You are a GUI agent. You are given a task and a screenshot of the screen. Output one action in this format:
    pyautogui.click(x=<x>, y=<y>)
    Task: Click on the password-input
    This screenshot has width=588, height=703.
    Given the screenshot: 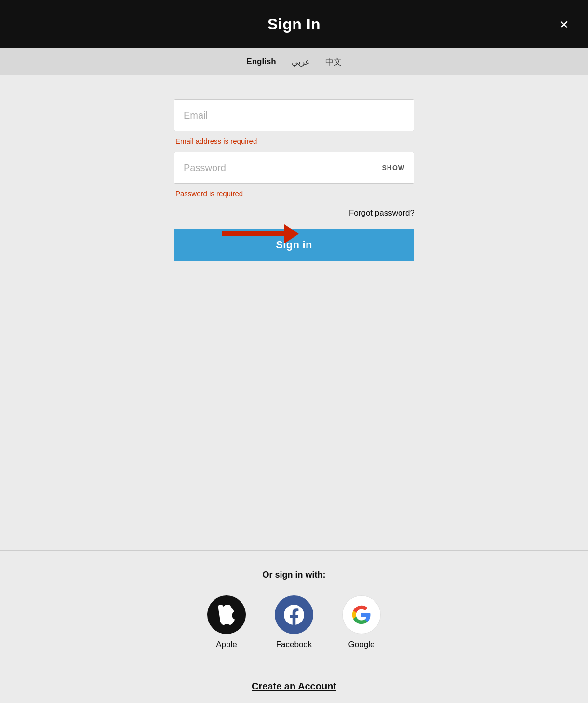 What is the action you would take?
    pyautogui.click(x=294, y=168)
    